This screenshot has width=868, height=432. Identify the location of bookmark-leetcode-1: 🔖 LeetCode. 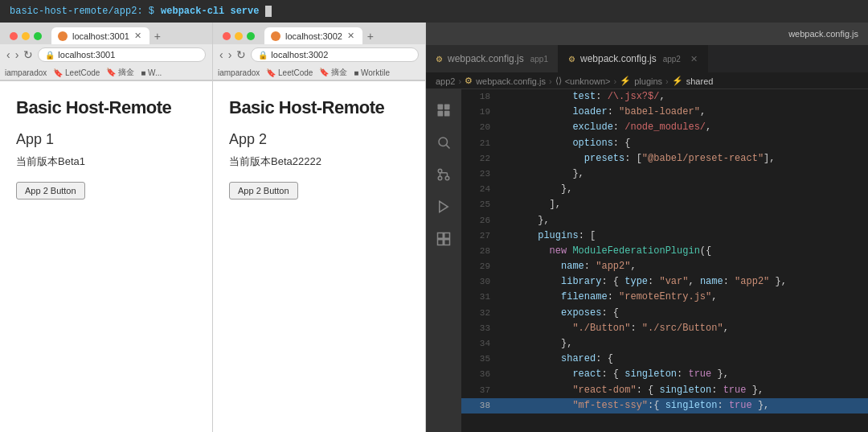
(76, 72).